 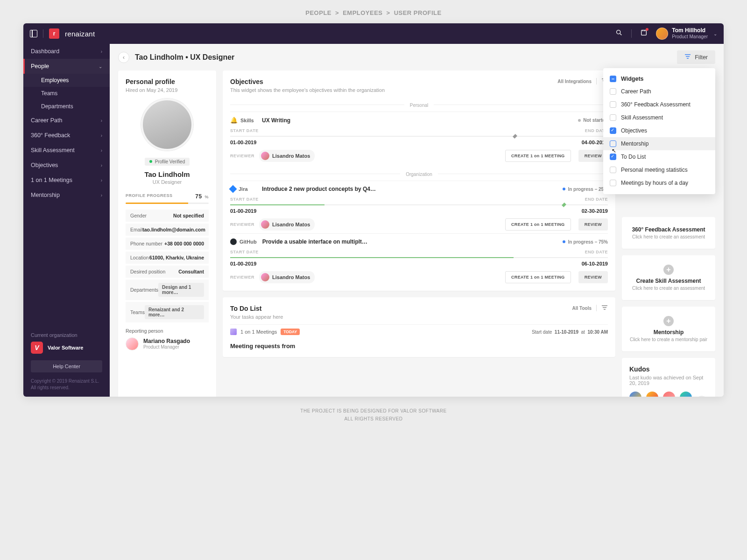 I want to click on status-badge: In progress – 75%, so click(x=585, y=242).